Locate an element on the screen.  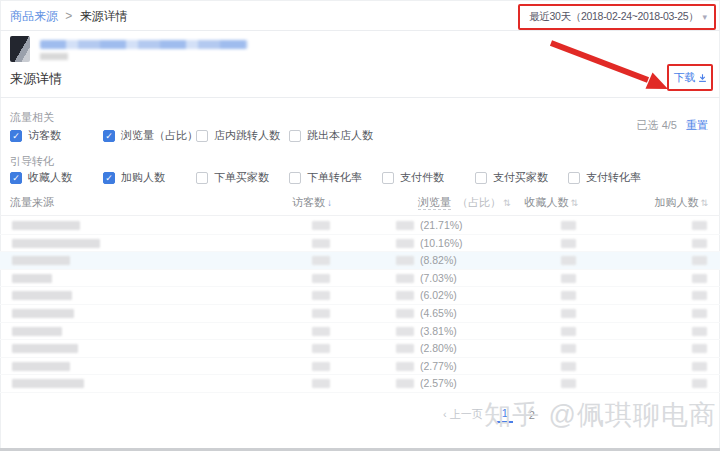
pageviews-share-value: (6.02%) is located at coordinates (438, 296).